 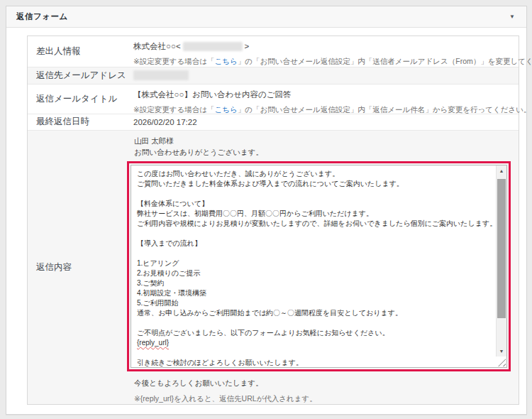 I want to click on mail-title-settings-link: こちら, so click(x=226, y=109).